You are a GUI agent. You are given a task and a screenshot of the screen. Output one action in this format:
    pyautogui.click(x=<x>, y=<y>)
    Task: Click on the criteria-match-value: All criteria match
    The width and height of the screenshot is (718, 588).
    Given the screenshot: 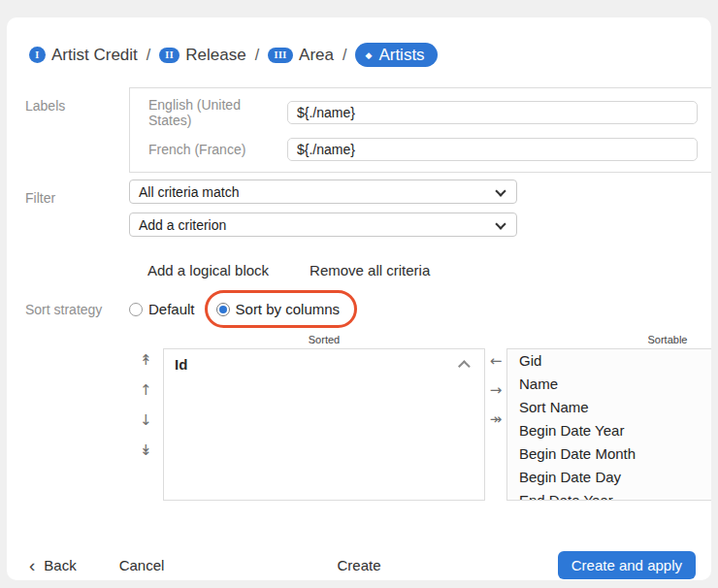 What is the action you would take?
    pyautogui.click(x=188, y=192)
    